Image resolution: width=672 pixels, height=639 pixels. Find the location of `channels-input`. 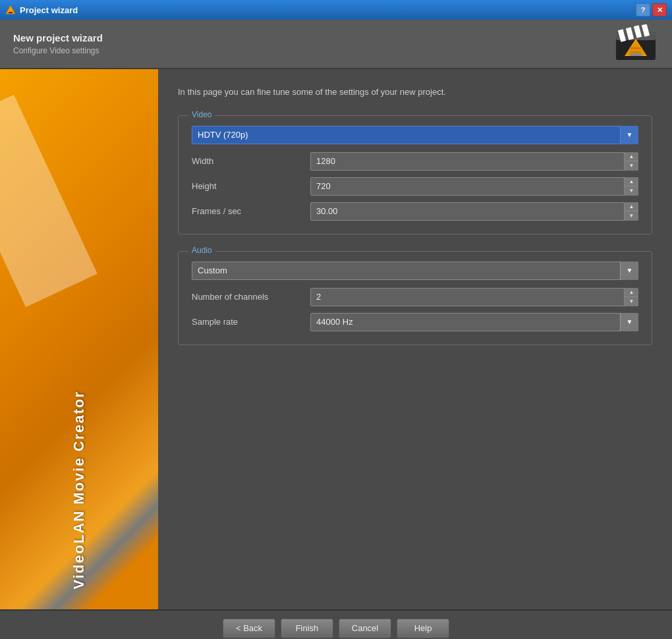

channels-input is located at coordinates (474, 297).